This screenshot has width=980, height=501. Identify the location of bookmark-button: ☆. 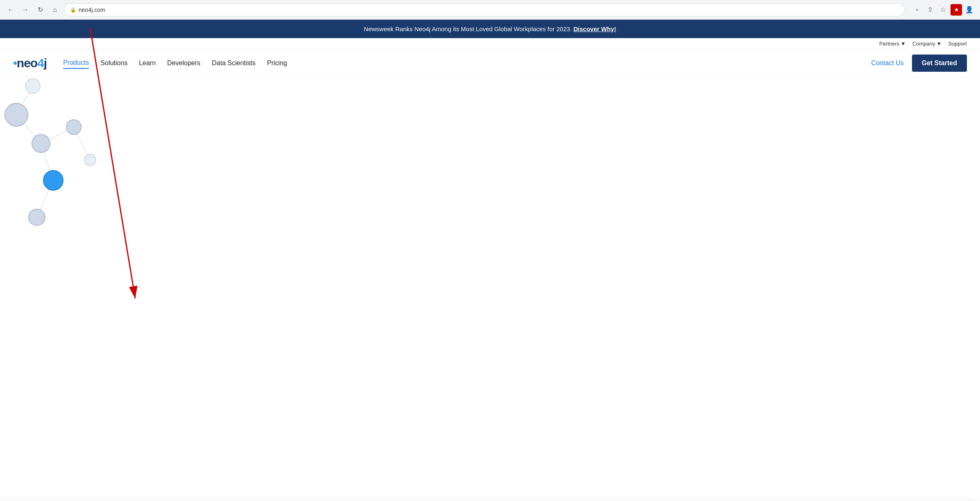
(943, 10).